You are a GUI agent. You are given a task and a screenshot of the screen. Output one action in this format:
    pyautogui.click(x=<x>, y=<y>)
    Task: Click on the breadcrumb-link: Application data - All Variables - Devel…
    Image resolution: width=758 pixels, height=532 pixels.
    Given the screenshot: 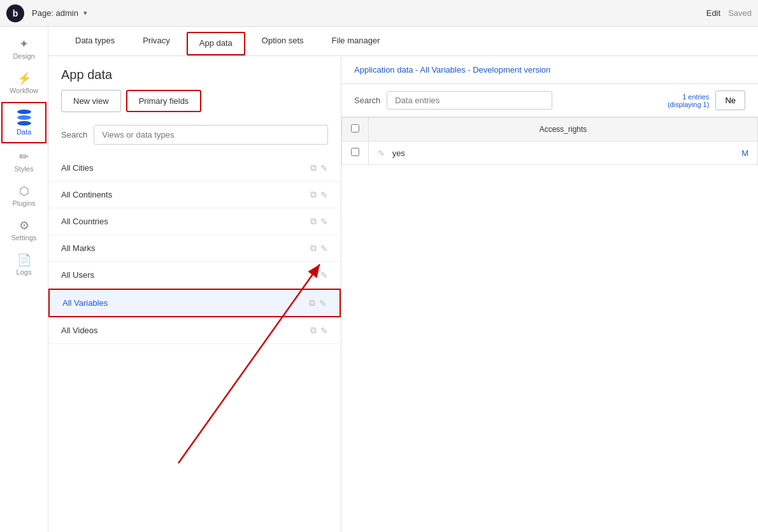 What is the action you would take?
    pyautogui.click(x=452, y=70)
    